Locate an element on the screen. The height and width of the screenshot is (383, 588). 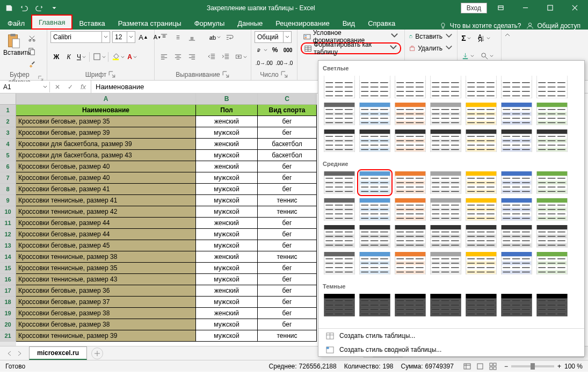
zoom-out-button: − is located at coordinates (506, 366).